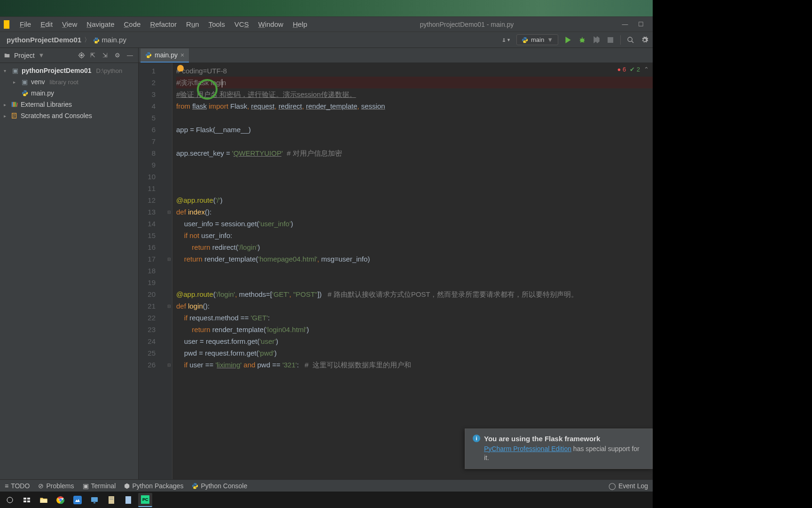 This screenshot has height=508, width=812. I want to click on menu-tools: Tools, so click(217, 24).